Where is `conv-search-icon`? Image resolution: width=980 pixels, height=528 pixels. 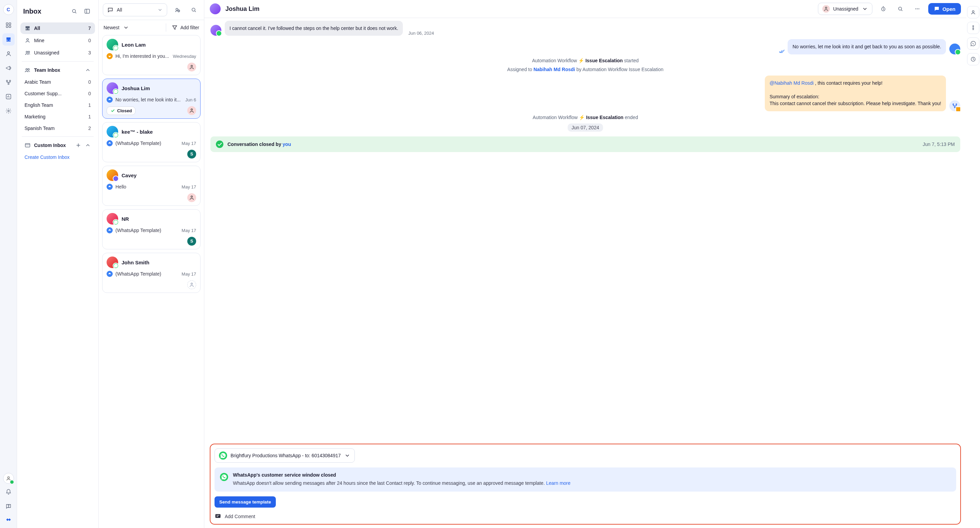
conv-search-icon is located at coordinates (900, 9).